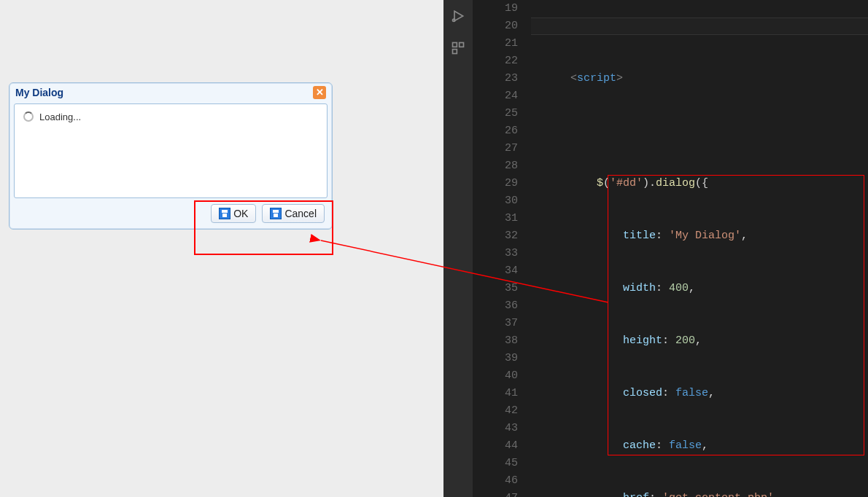 The width and height of the screenshot is (868, 497). Describe the element at coordinates (495, 411) in the screenshot. I see `line-number: 42` at that location.